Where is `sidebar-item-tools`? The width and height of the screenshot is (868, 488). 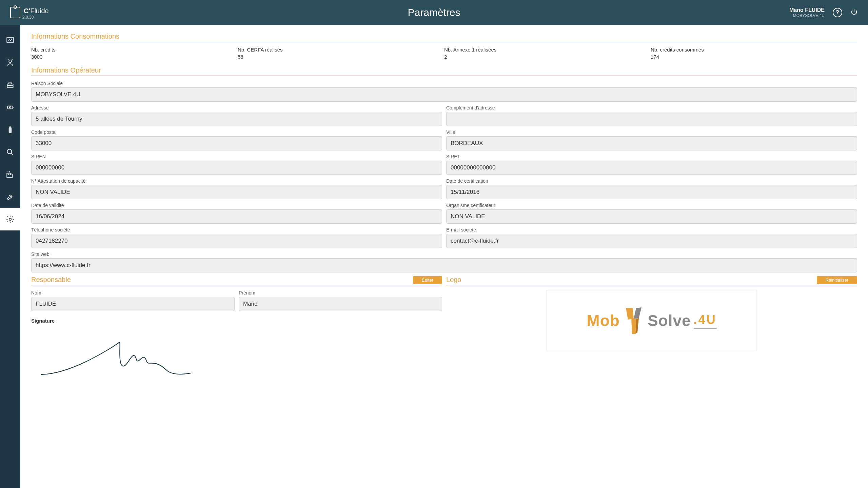 sidebar-item-tools is located at coordinates (10, 197).